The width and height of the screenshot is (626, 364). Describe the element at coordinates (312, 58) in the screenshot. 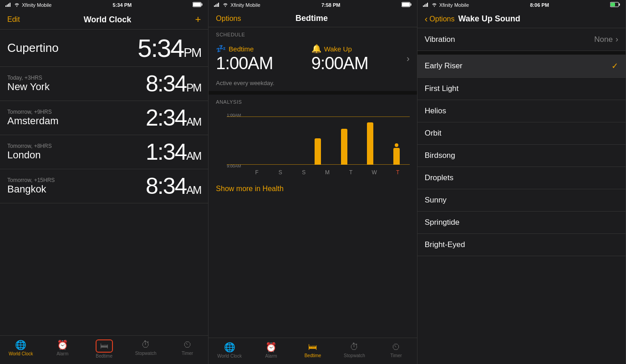

I see `schedule-row: 💤 Bedtime 1:00AM 🔔 Wake Up 9:00AM ›` at that location.